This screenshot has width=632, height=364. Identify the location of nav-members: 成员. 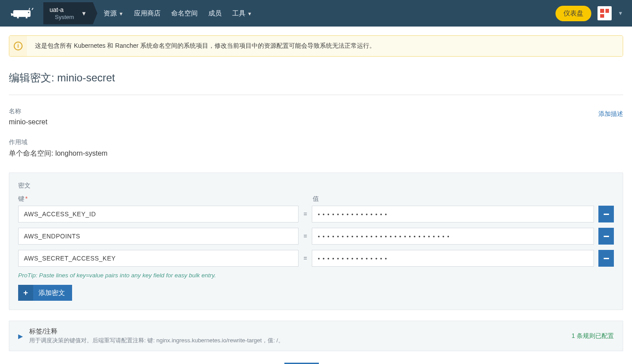
(215, 13).